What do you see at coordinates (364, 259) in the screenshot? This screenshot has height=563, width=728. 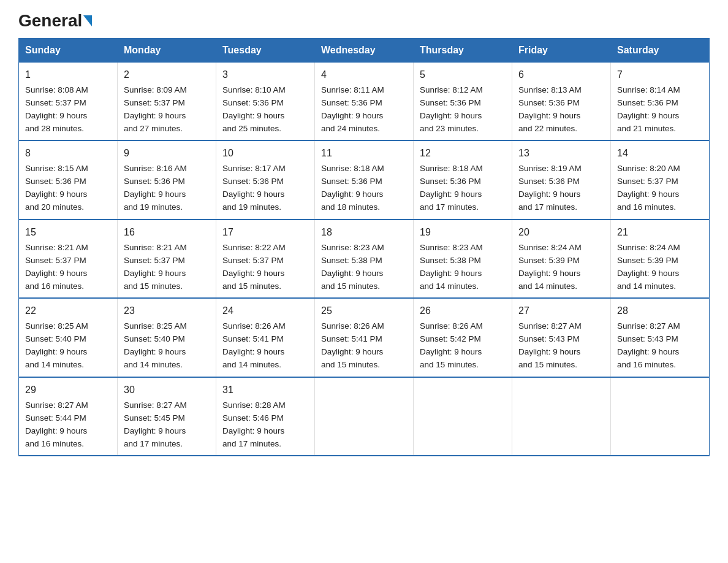 I see `calendar-cell: 18Sunrise: 8:23 AMSunset: 5:38 PMDayligh…` at bounding box center [364, 259].